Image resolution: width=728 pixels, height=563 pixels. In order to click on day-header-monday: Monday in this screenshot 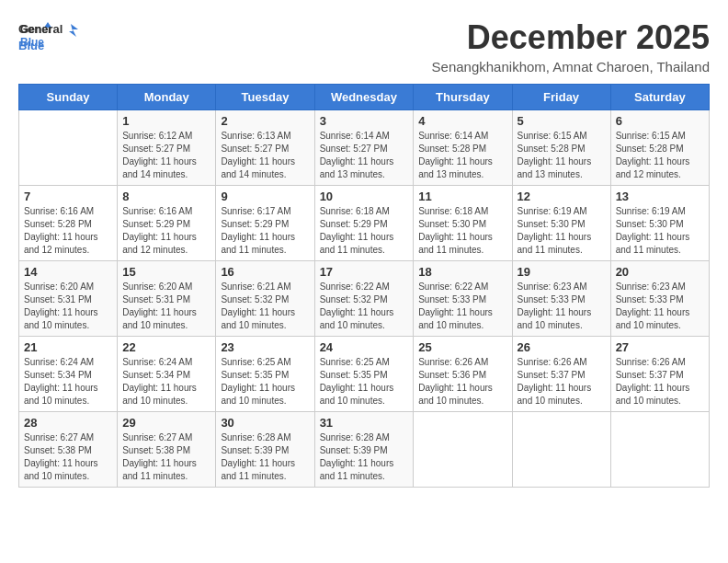, I will do `click(167, 98)`.